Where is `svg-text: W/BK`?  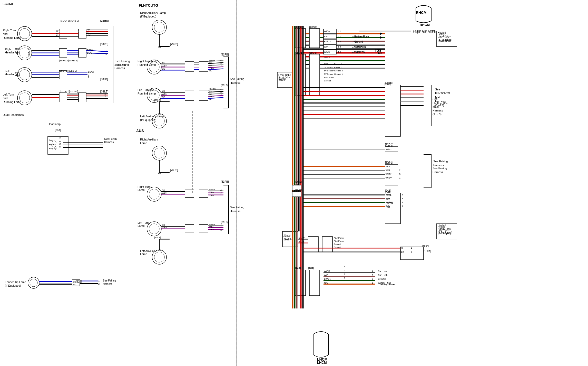 svg-text: W/BK is located at coordinates (327, 52).